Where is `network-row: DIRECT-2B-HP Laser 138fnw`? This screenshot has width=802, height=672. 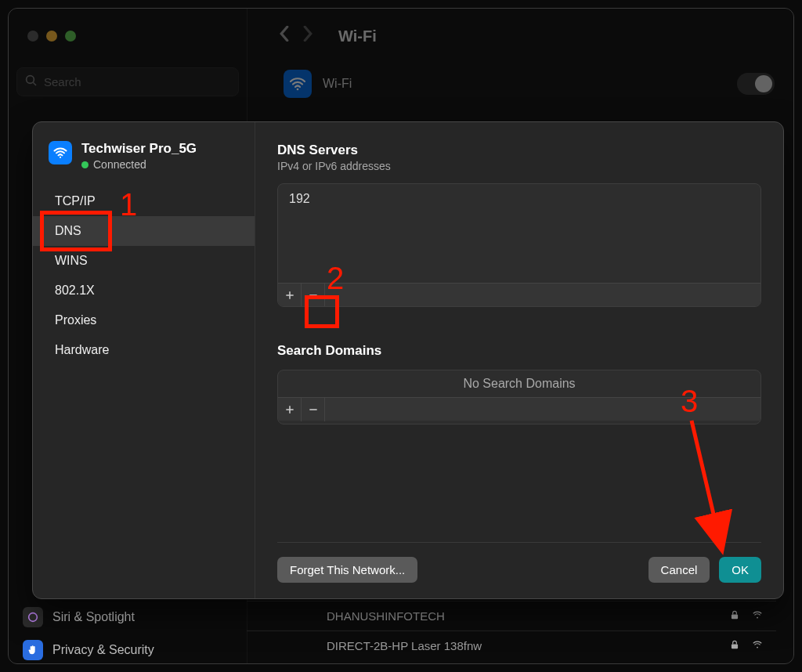 network-row: DIRECT-2B-HP Laser 138fnw is located at coordinates (511, 645).